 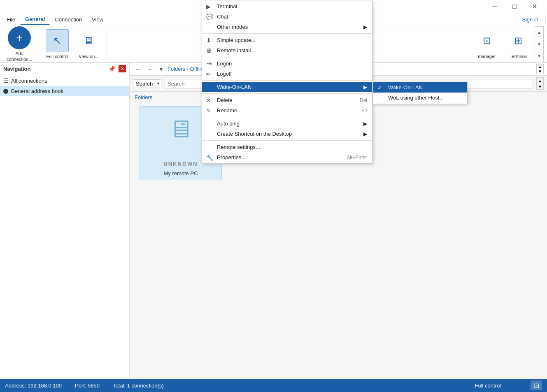 What do you see at coordinates (287, 123) in the screenshot?
I see `ctx-auto-ping: Auto ping ▶` at bounding box center [287, 123].